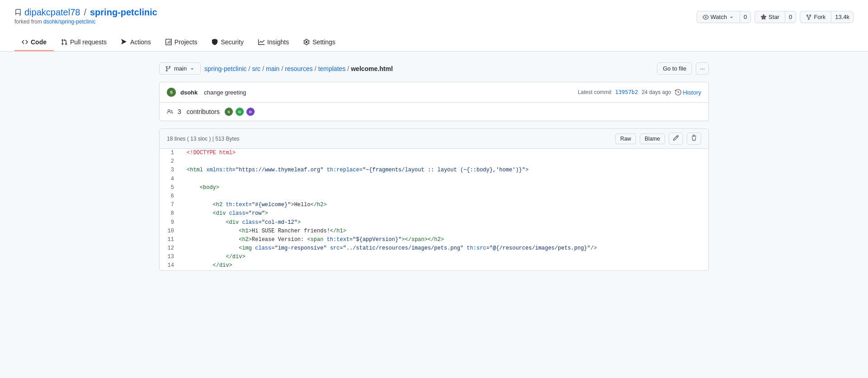 Image resolution: width=868 pixels, height=378 pixels. I want to click on line-code: <img class="img-responsive" src="../stat…, so click(444, 249).